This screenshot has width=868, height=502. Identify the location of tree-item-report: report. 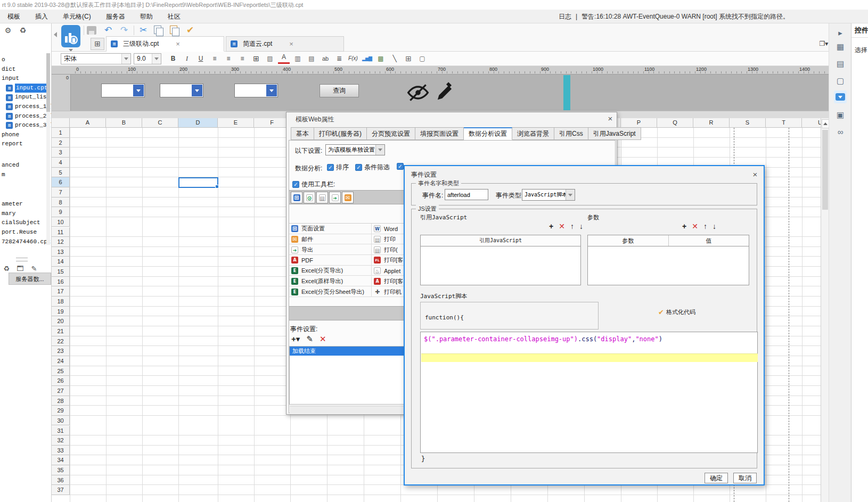
(26, 144).